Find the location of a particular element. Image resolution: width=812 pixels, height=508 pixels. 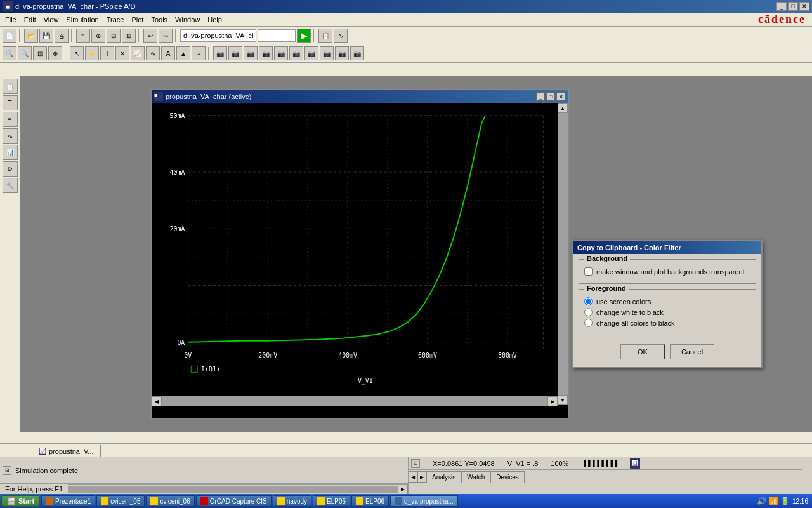

open-button: 📂 is located at coordinates (31, 36).